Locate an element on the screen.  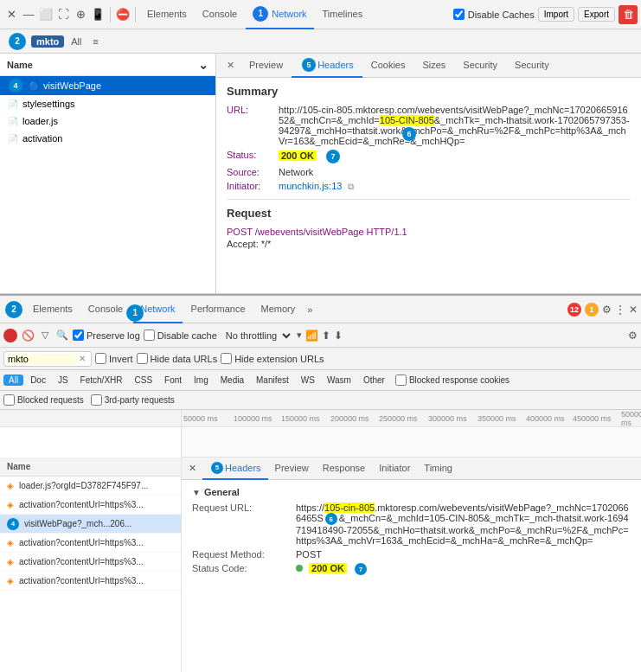
inspect-icon: ⊕ is located at coordinates (80, 15).